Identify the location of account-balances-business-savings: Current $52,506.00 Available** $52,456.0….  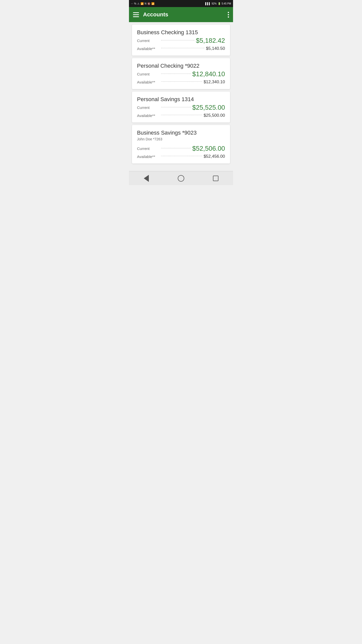
(181, 152).